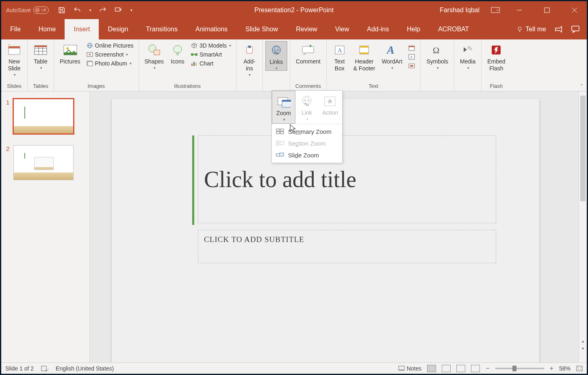  What do you see at coordinates (250, 59) in the screenshot?
I see `add-ins-button: Add- ins ▾` at bounding box center [250, 59].